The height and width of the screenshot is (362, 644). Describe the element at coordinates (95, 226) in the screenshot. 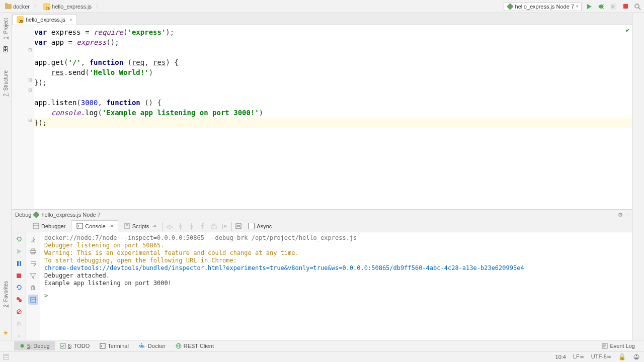

I see `tab-console: Console ⇥` at that location.